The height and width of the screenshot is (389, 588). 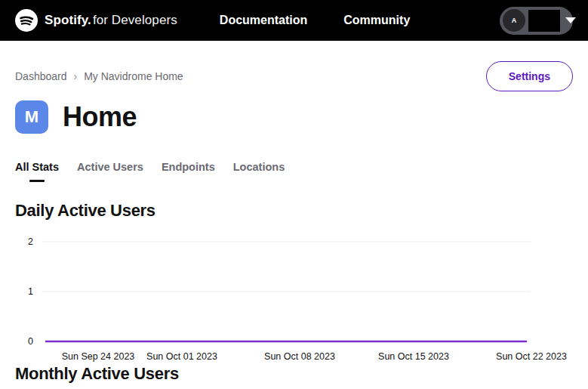 What do you see at coordinates (100, 117) in the screenshot?
I see `page-title: Home` at bounding box center [100, 117].